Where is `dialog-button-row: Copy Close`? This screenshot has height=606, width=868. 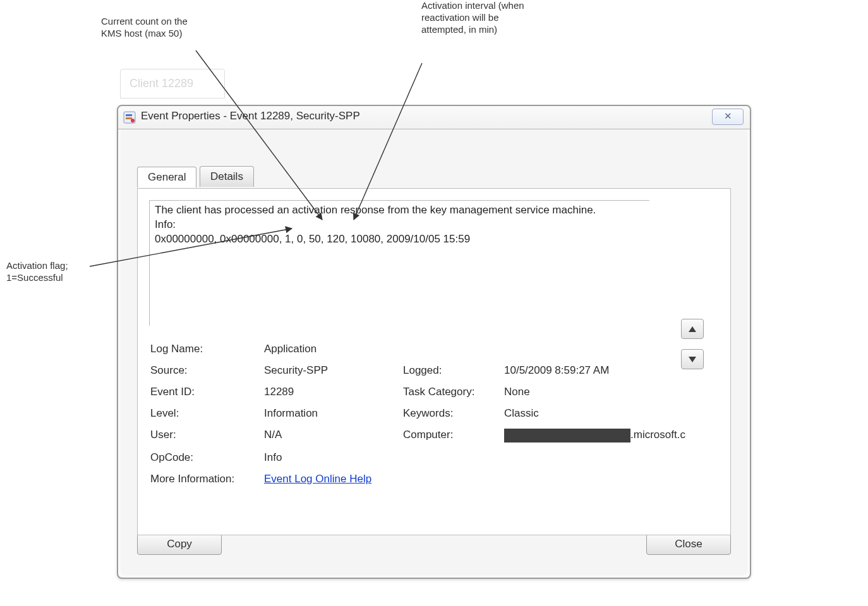
dialog-button-row: Copy Close is located at coordinates (434, 546).